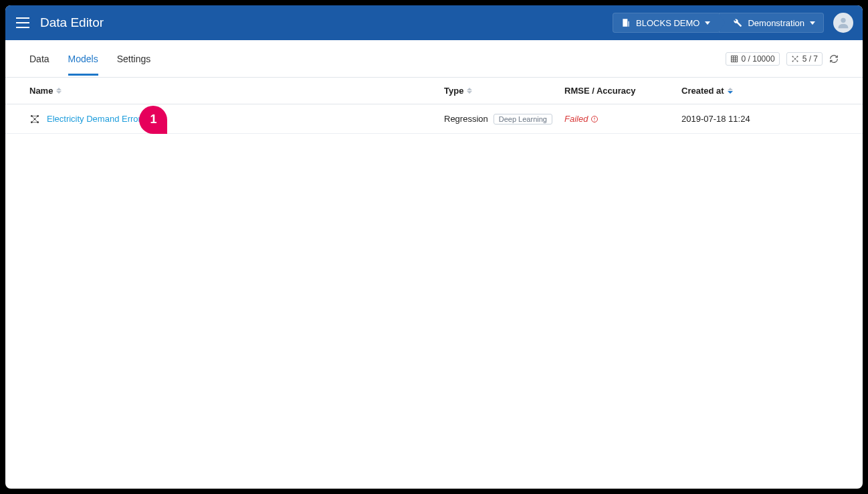 Image resolution: width=868 pixels, height=494 pixels. What do you see at coordinates (753, 59) in the screenshot?
I see `rows-chip: 0 / 10000` at bounding box center [753, 59].